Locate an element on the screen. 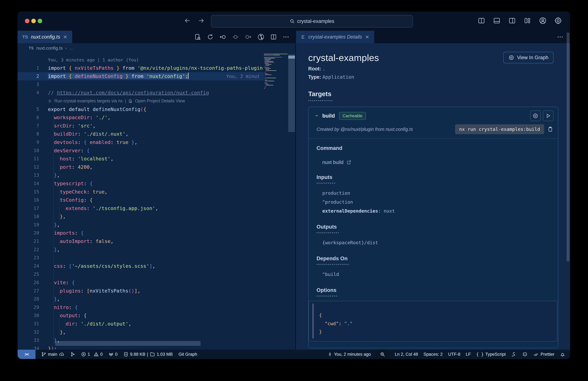 The image size is (588, 381). indentation-item: Spaces: 2 is located at coordinates (433, 354).